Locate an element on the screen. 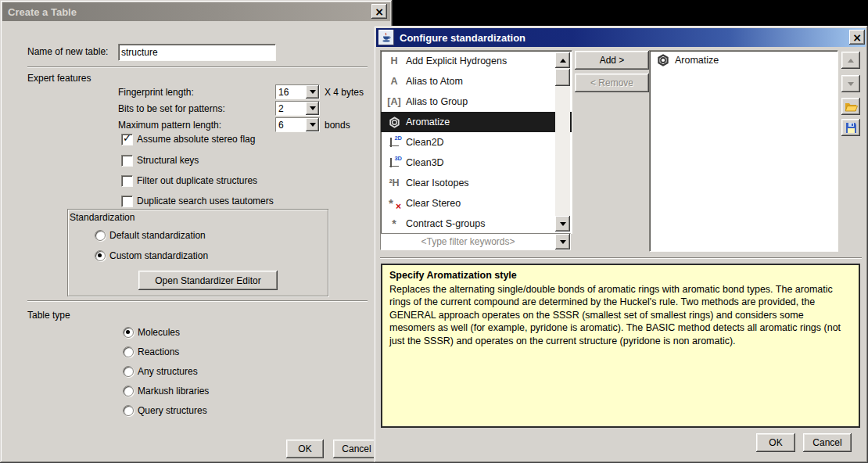  clean3d-icon: 3D is located at coordinates (394, 163).